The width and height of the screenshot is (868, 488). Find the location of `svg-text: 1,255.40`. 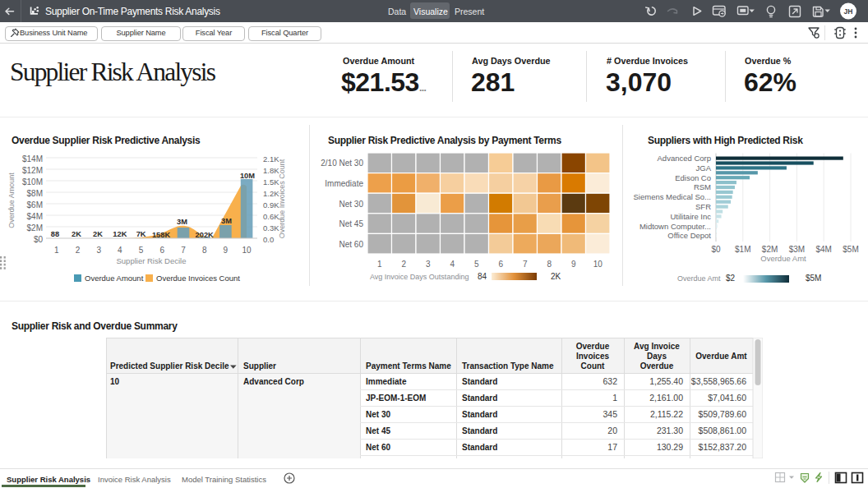

svg-text: 1,255.40 is located at coordinates (666, 381).